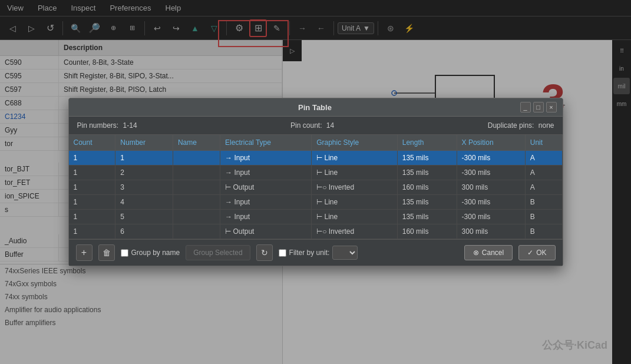 The width and height of the screenshot is (631, 364). What do you see at coordinates (144, 217) in the screenshot?
I see `cell-number: 5` at bounding box center [144, 217].